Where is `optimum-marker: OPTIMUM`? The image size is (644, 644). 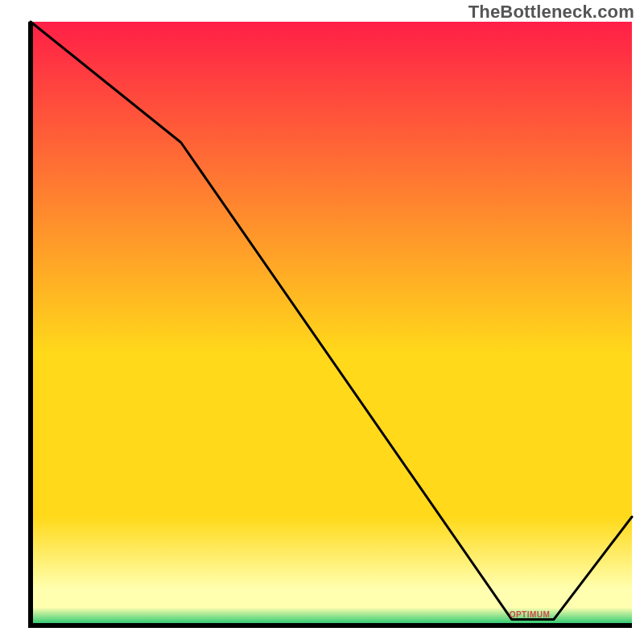 optimum-marker: OPTIMUM is located at coordinates (530, 615).